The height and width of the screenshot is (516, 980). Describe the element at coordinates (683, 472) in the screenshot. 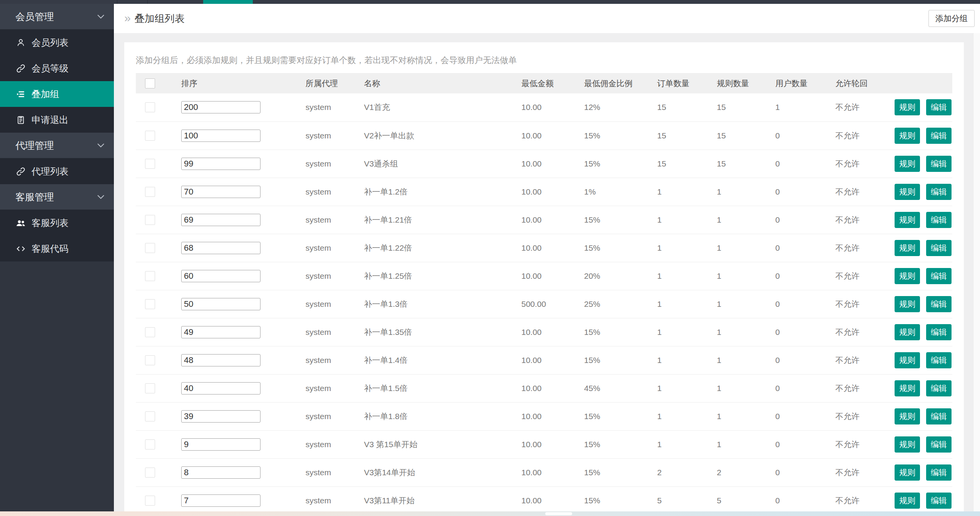

I see `orders-cell: 2` at that location.